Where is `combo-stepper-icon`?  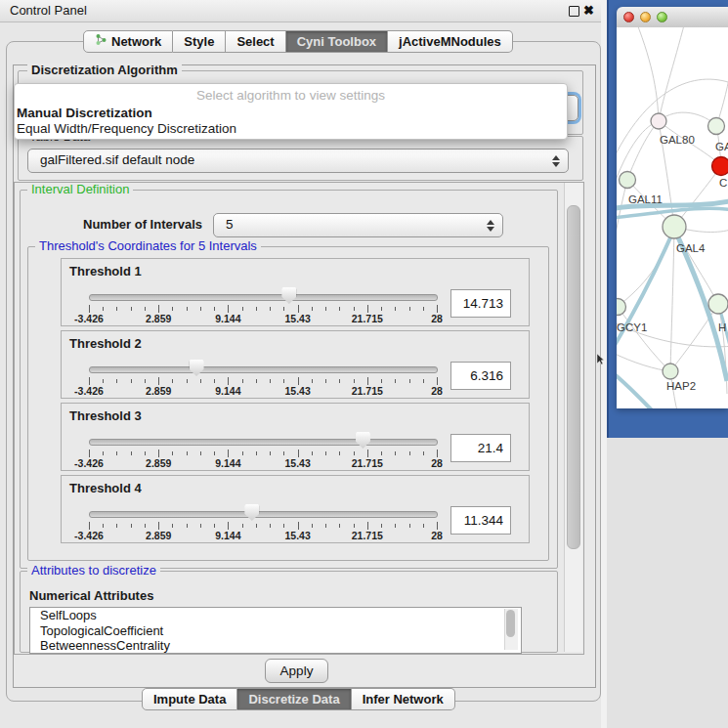
combo-stepper-icon is located at coordinates (556, 161).